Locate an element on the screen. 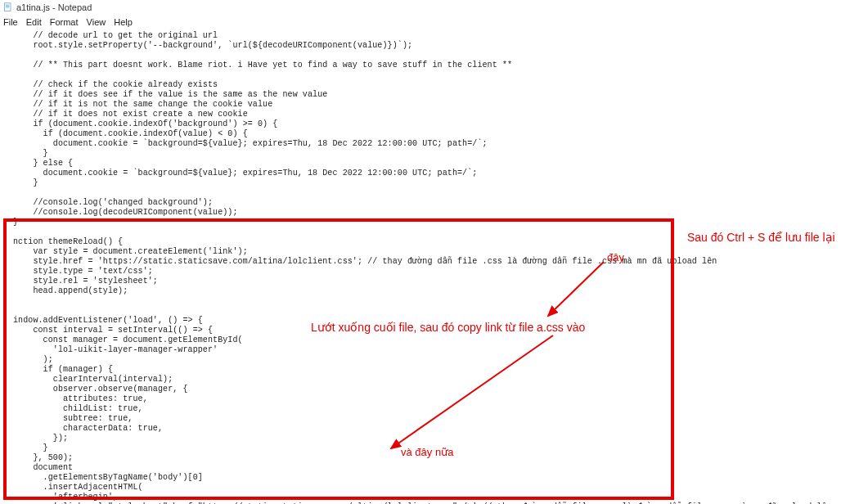 This screenshot has height=504, width=859. window-title: a1tina.js - Notepad is located at coordinates (54, 7).